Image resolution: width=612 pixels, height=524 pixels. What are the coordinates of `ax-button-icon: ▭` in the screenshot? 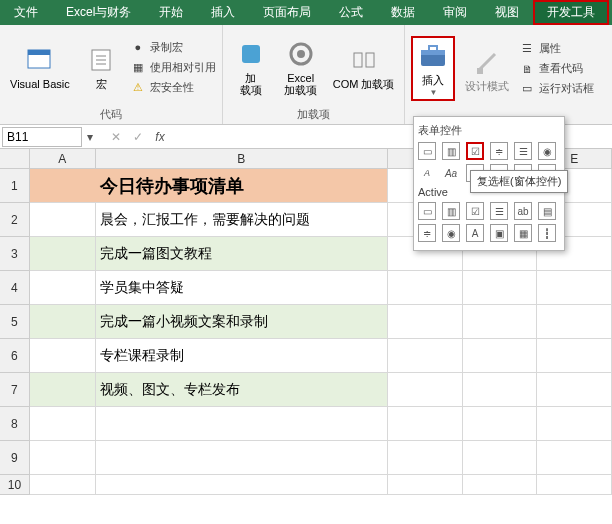 It's located at (427, 211).